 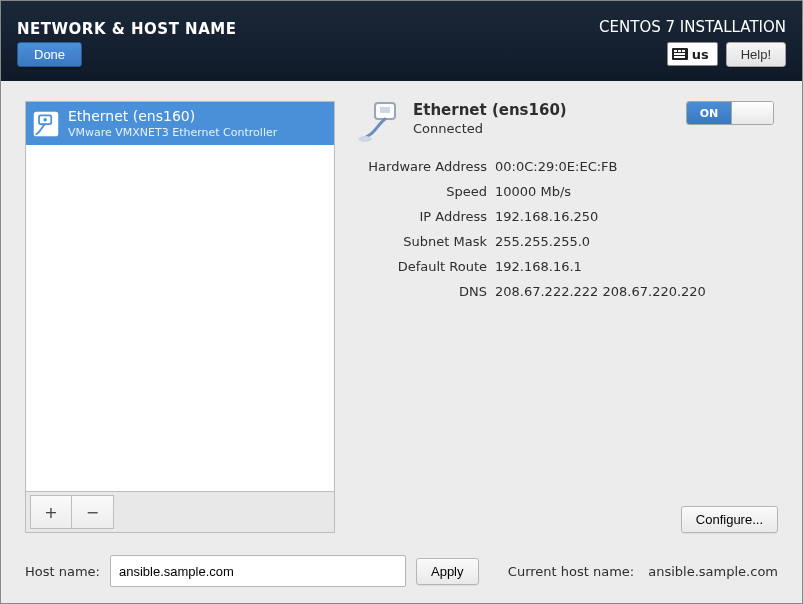 What do you see at coordinates (680, 54) in the screenshot?
I see `keyboard-icon` at bounding box center [680, 54].